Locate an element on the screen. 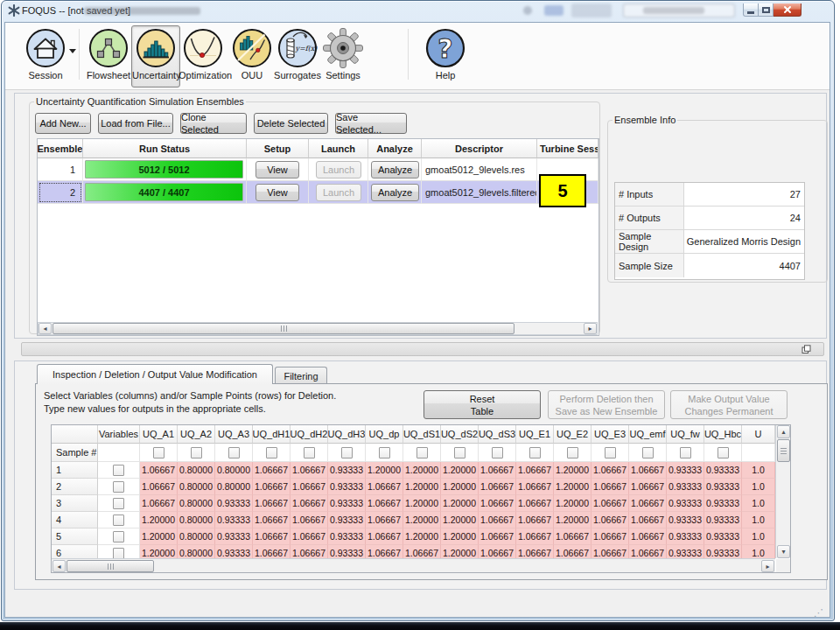  toolbar-item-ouu: OUU is located at coordinates (252, 57).